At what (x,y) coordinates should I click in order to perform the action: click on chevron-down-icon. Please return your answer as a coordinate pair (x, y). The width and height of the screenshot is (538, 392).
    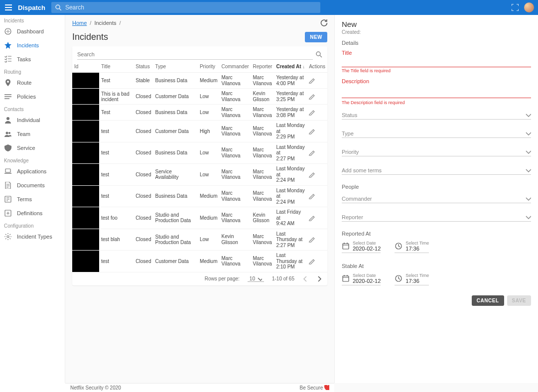
    Looking at the image, I should click on (528, 170).